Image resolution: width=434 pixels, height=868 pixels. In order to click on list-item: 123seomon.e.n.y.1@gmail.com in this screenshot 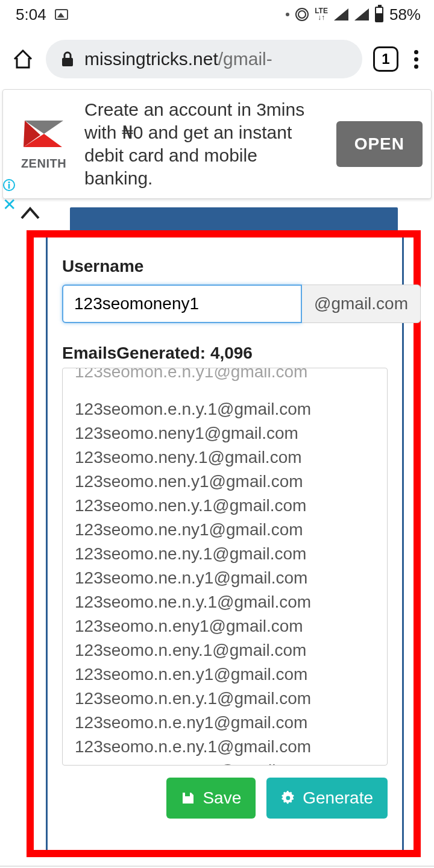, I will do `click(225, 409)`.